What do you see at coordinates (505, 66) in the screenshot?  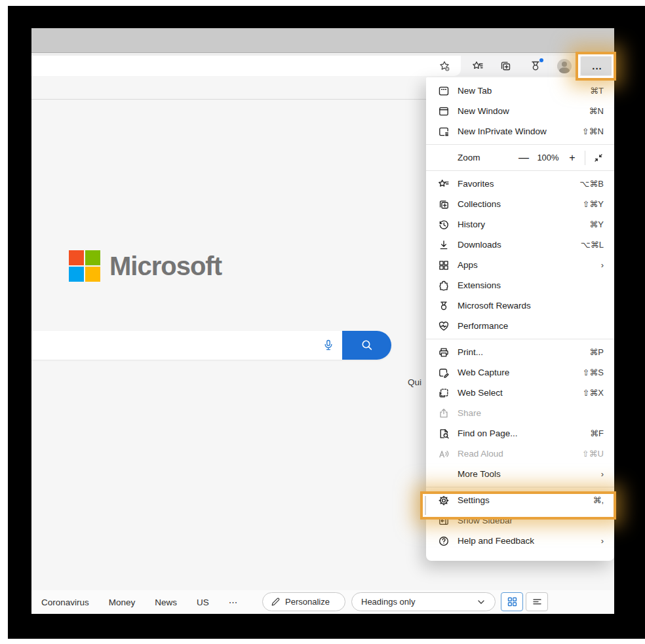 I see `collections-toolbar-icon` at bounding box center [505, 66].